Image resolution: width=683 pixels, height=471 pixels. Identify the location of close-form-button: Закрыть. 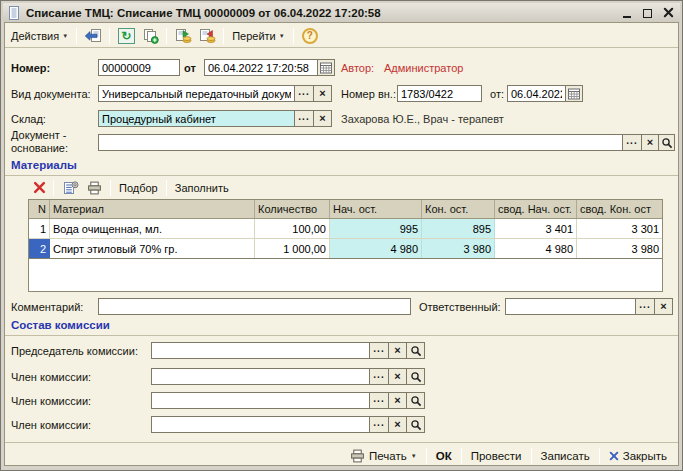
(638, 456).